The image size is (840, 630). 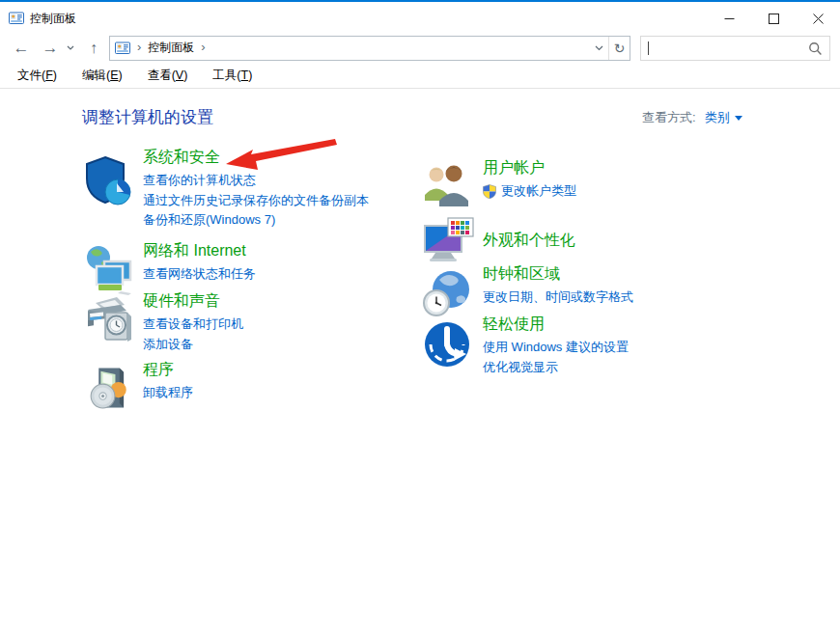 What do you see at coordinates (109, 320) in the screenshot?
I see `hardware-sound-icon` at bounding box center [109, 320].